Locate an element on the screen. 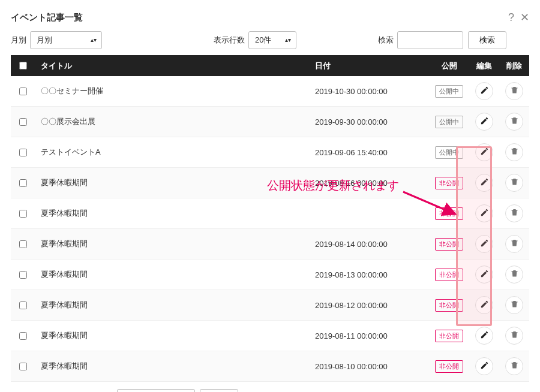 The image size is (540, 392). row-title: 〇〇展示会出展 is located at coordinates (172, 122).